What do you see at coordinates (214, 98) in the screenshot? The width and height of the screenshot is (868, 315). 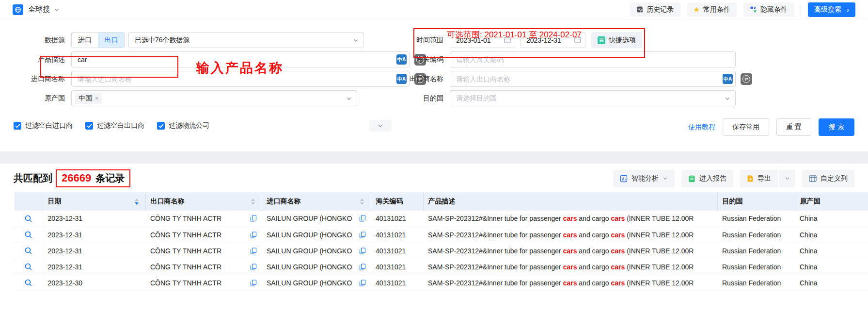 I see `origin-country-select: 中国 ×` at bounding box center [214, 98].